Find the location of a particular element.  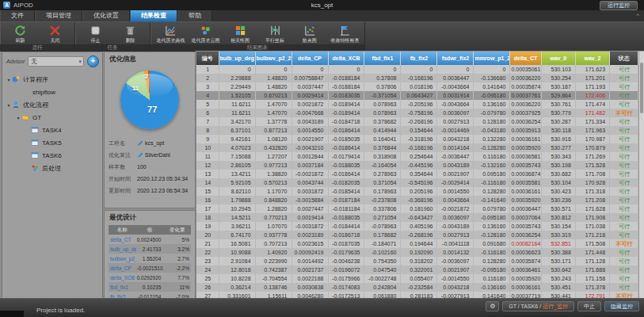

table-row-20: 206.741700.9377780.0023189-0.01867180.17… is located at coordinates (417, 235).